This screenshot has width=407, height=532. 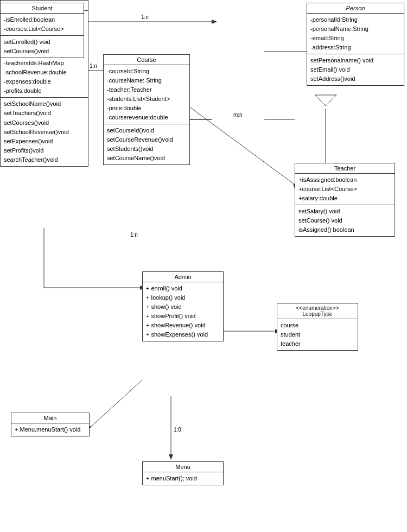 I want to click on person-title: Person, so click(x=355, y=9).